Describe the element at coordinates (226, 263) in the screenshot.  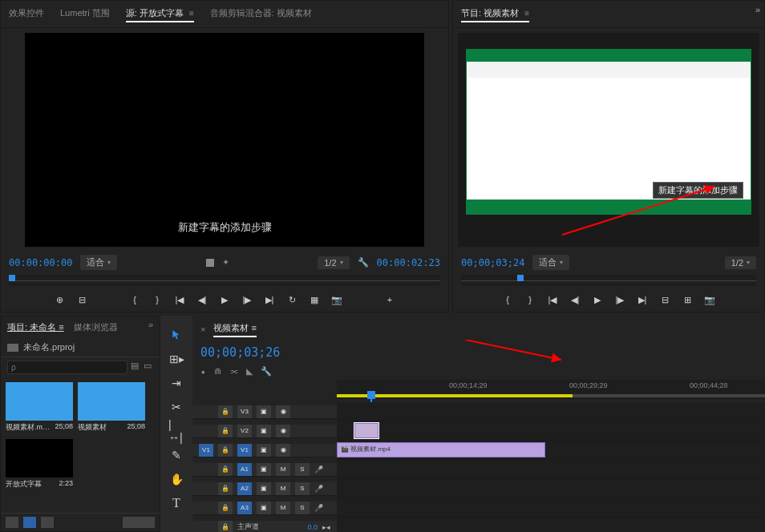
I see `marker-icon: ✦` at that location.